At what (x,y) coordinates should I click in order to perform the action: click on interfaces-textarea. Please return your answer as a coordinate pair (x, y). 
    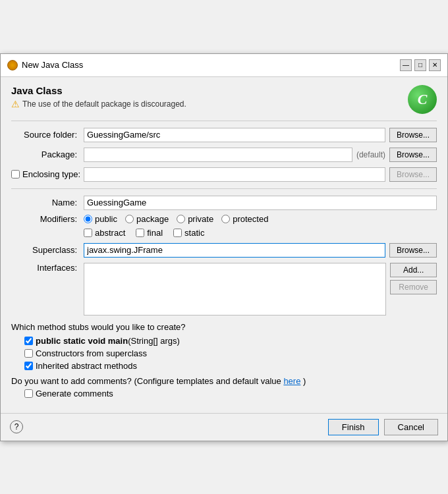
    Looking at the image, I should click on (235, 289).